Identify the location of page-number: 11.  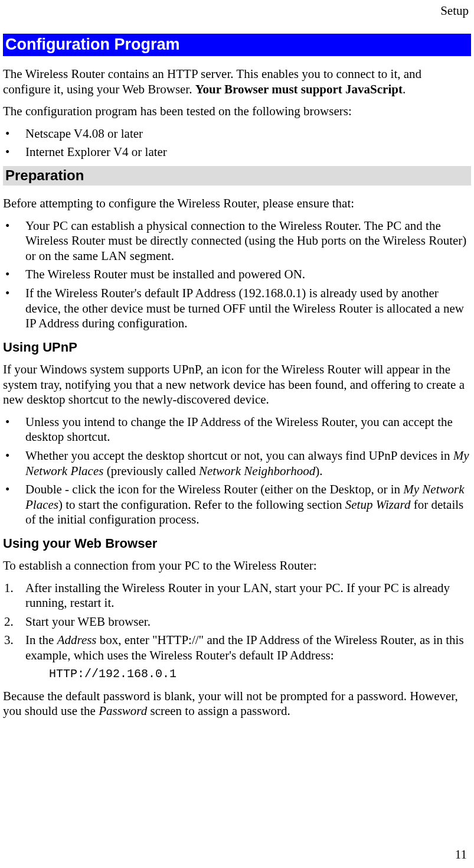
(461, 854).